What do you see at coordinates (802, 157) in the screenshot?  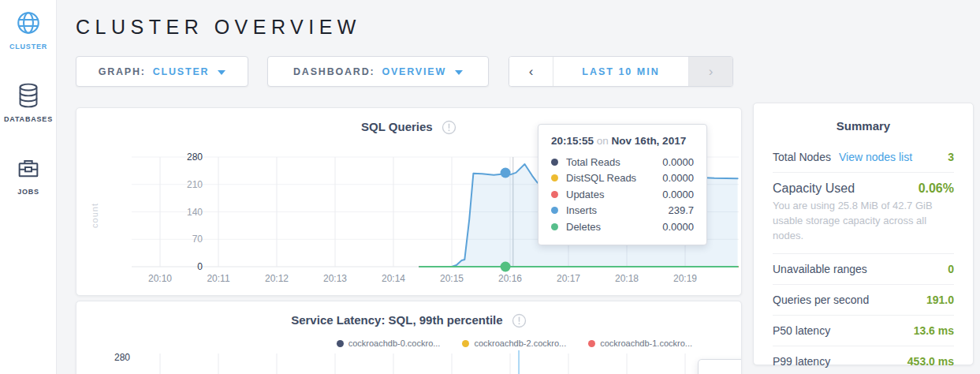 I see `total-nodes-label: Total Nodes` at bounding box center [802, 157].